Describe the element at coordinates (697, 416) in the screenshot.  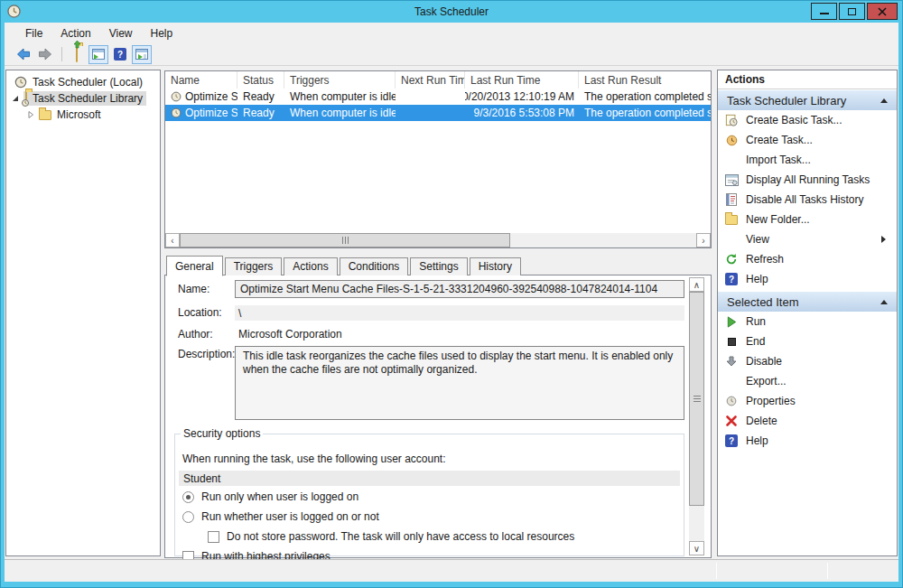
I see `vertical-scrollbar: ∧ ∨` at that location.